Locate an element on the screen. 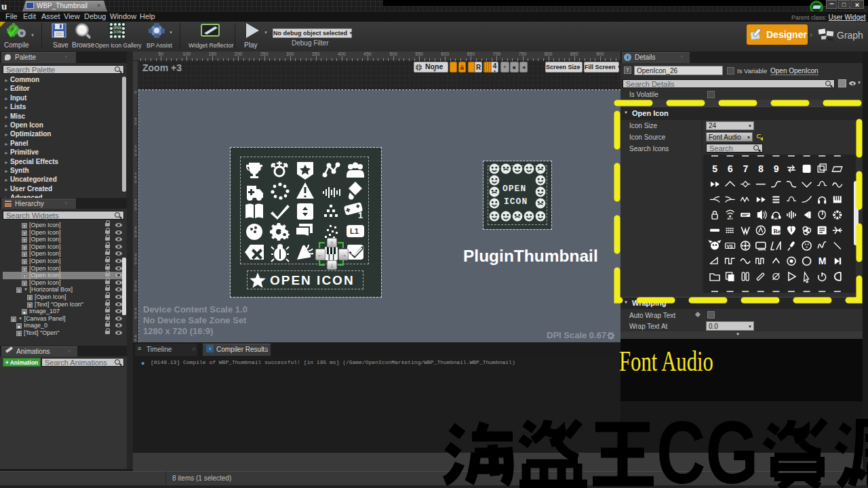  svg-text: 6 is located at coordinates (730, 169).